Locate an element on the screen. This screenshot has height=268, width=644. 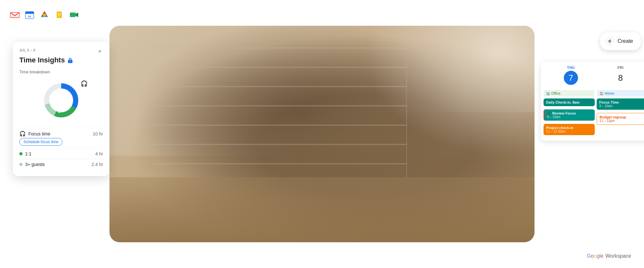
thu-events-col: Daily Check-in, 8am 🎧 Review Focus 9 – 1… is located at coordinates (569, 118).